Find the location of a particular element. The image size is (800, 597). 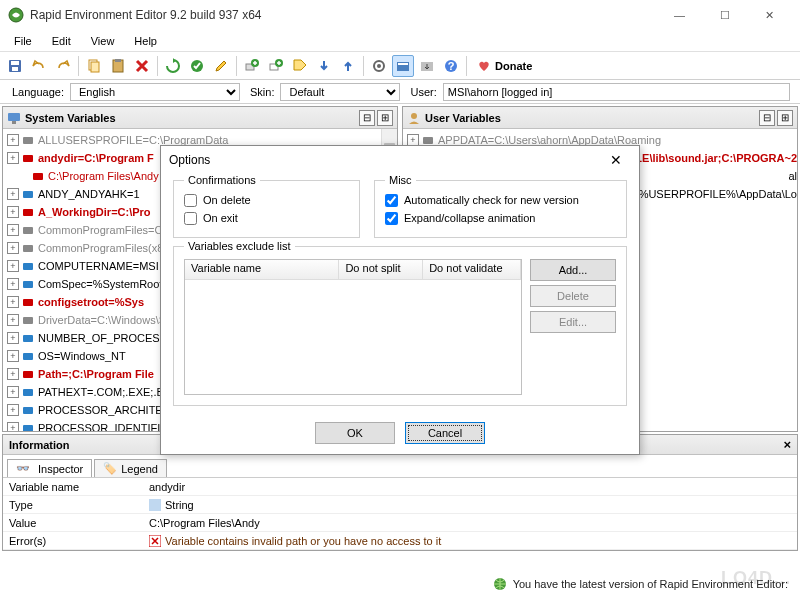

dialog-close-icon: ✕ is located at coordinates (616, 160).